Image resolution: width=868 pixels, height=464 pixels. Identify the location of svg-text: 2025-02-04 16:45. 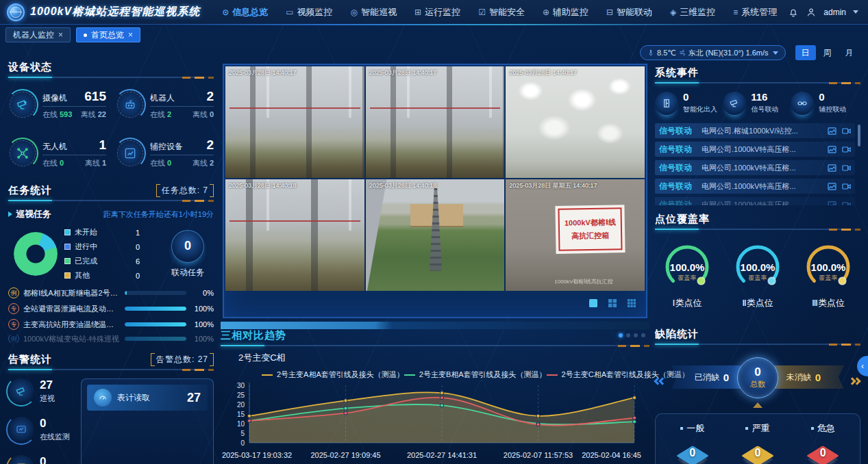
(611, 455).